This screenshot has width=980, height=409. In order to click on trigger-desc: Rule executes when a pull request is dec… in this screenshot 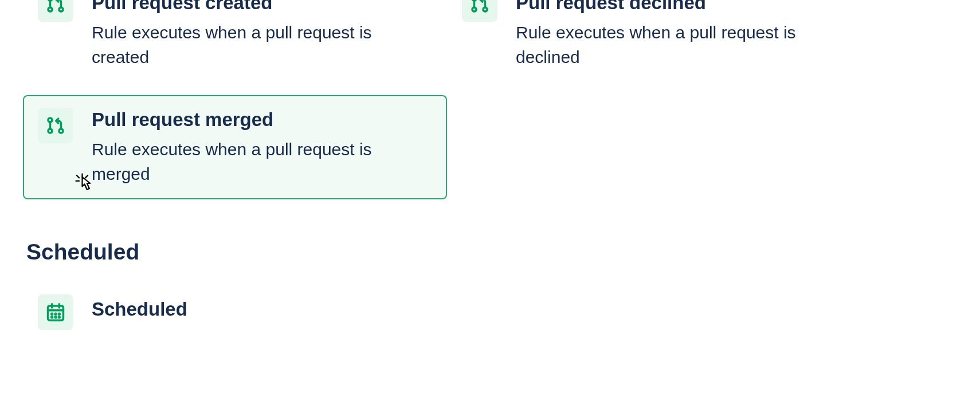, I will do `click(686, 45)`.